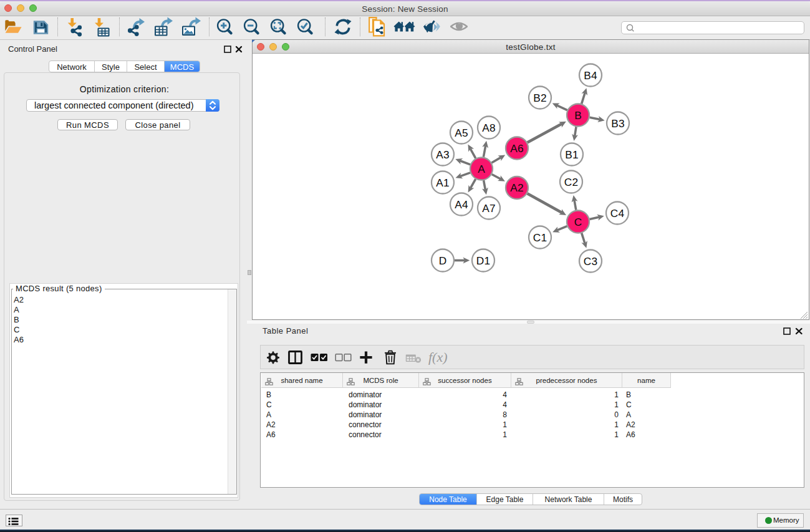  Describe the element at coordinates (617, 213) in the screenshot. I see `svg-text: C4` at that location.